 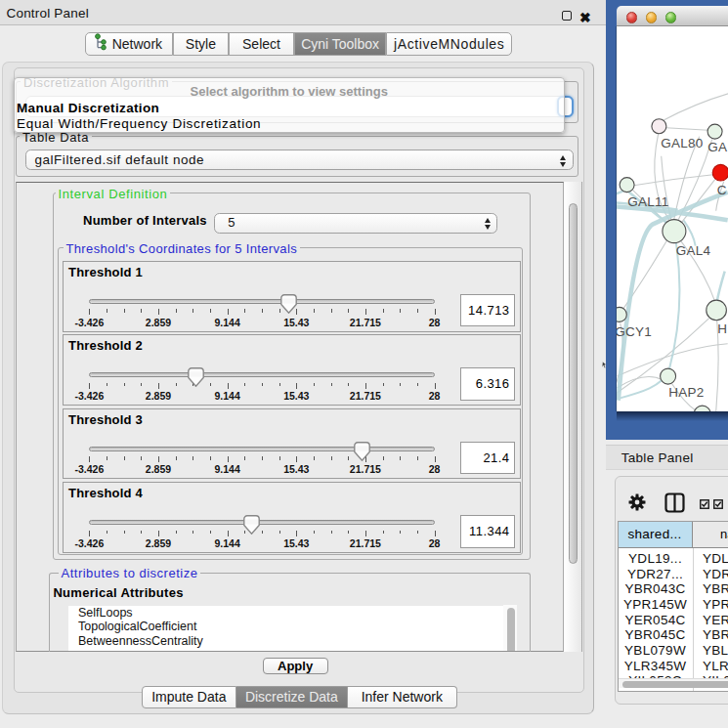 I want to click on svg-text: GAL4, so click(x=694, y=250).